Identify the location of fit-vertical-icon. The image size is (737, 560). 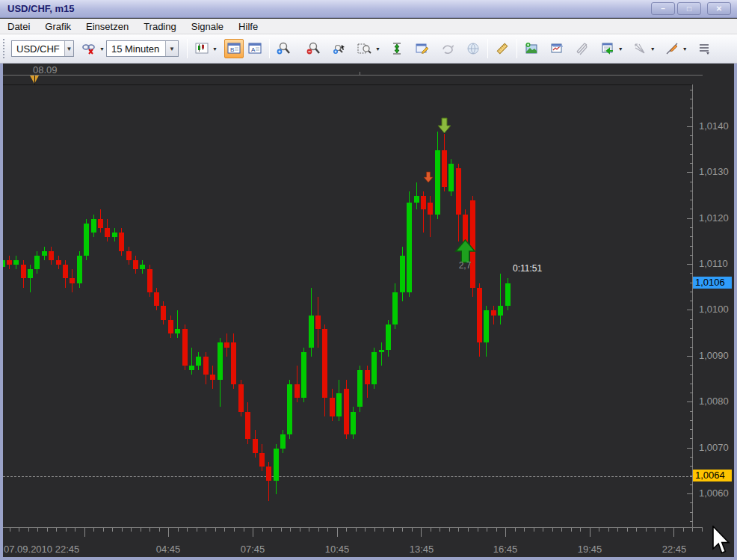
(397, 49).